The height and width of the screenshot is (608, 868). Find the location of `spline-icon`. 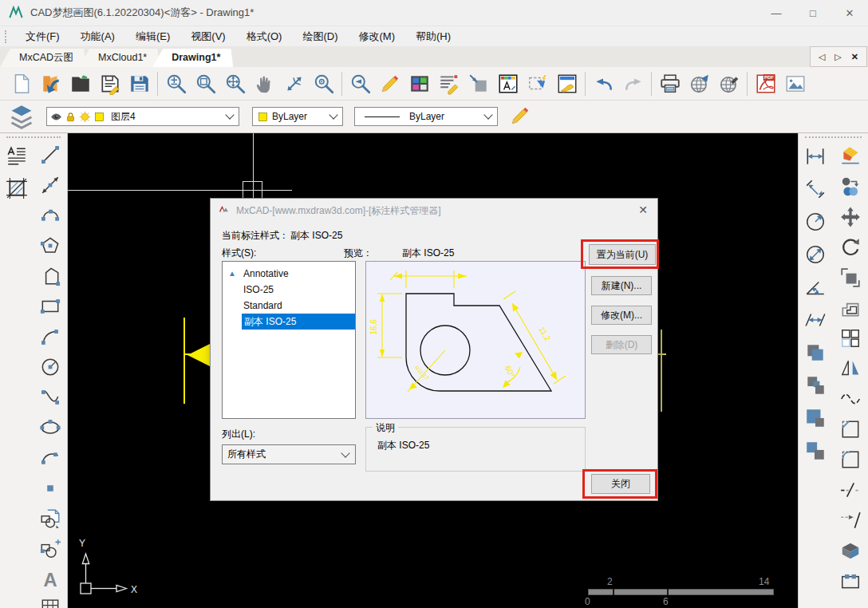

spline-icon is located at coordinates (51, 397).